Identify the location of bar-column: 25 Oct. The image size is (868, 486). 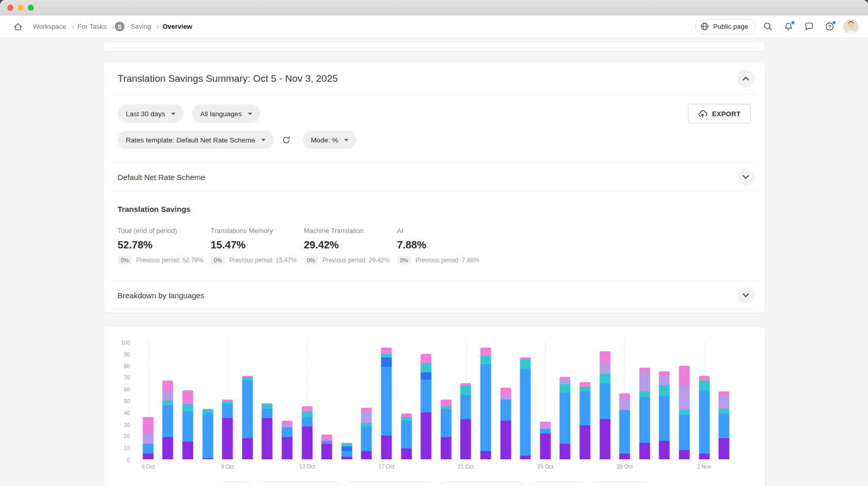
(545, 401).